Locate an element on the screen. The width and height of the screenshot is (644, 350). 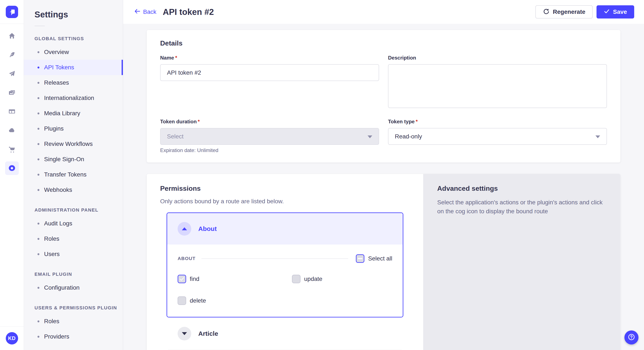
delete-label: delete is located at coordinates (198, 301).